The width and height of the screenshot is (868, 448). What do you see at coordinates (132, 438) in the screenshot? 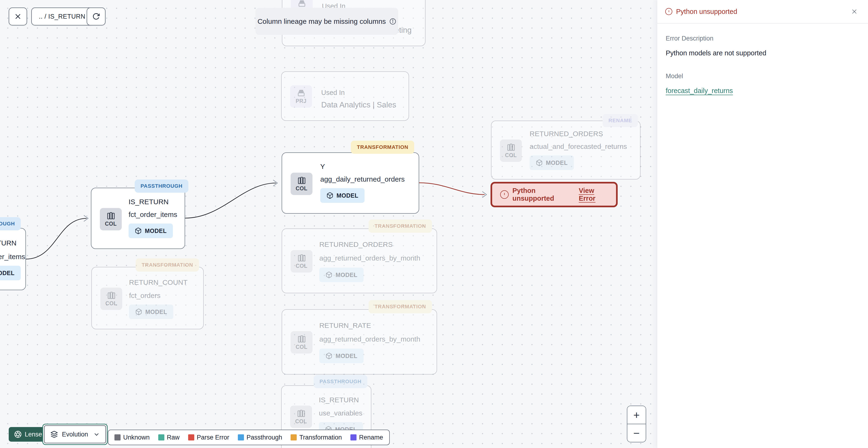
I see `legend-item-unknown: Unknown` at bounding box center [132, 438].